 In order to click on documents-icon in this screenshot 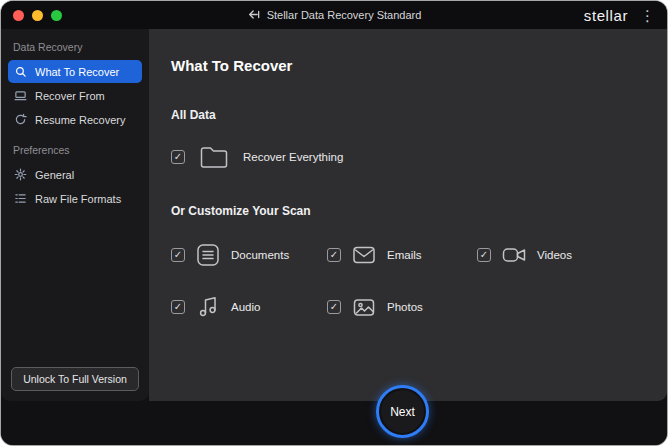, I will do `click(208, 255)`.